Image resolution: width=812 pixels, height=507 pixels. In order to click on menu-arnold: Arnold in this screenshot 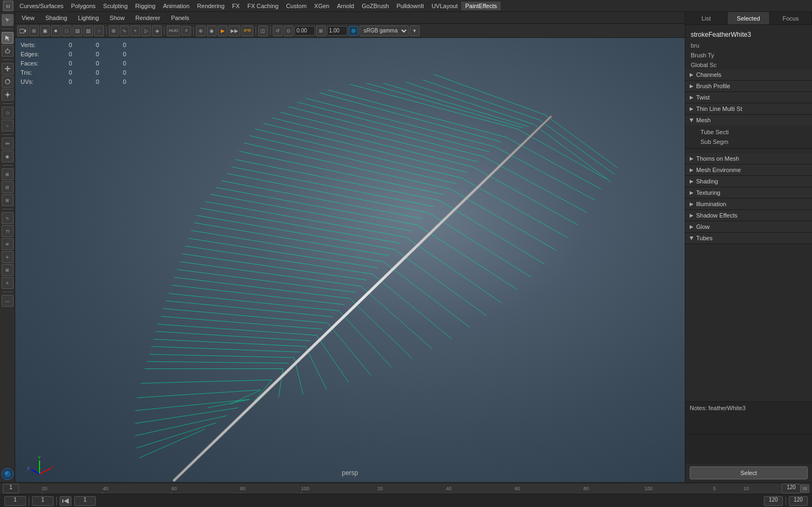, I will do `click(345, 6)`.